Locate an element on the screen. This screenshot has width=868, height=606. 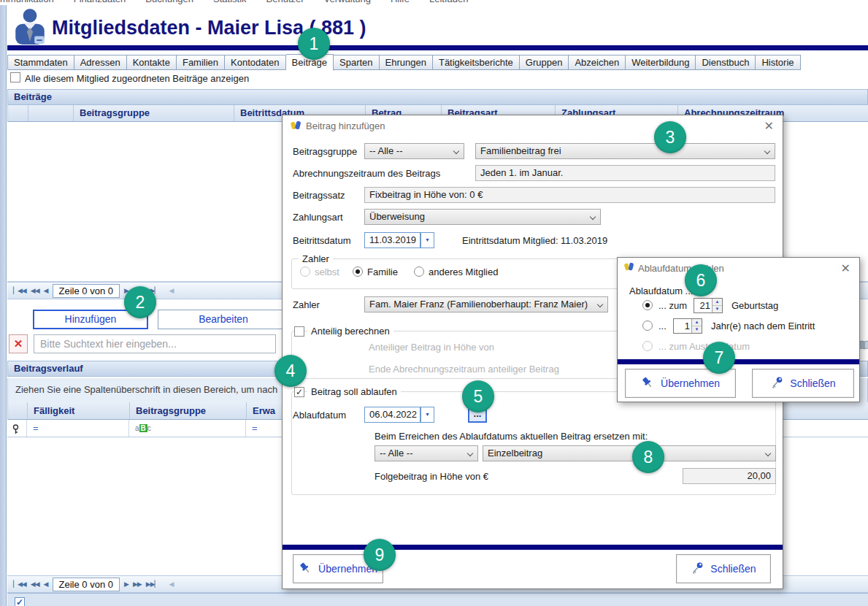
tab-weiterbildung: Weiterbildung is located at coordinates (661, 63).